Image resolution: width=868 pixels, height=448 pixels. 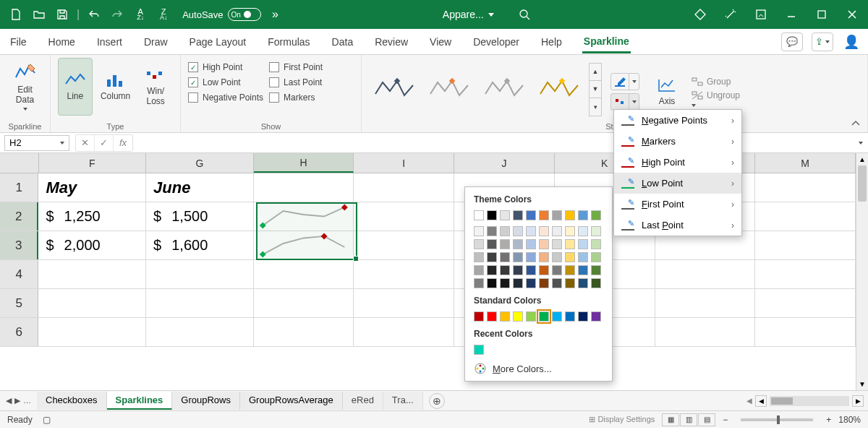 I want to click on cell-H2, so click(x=304, y=217).